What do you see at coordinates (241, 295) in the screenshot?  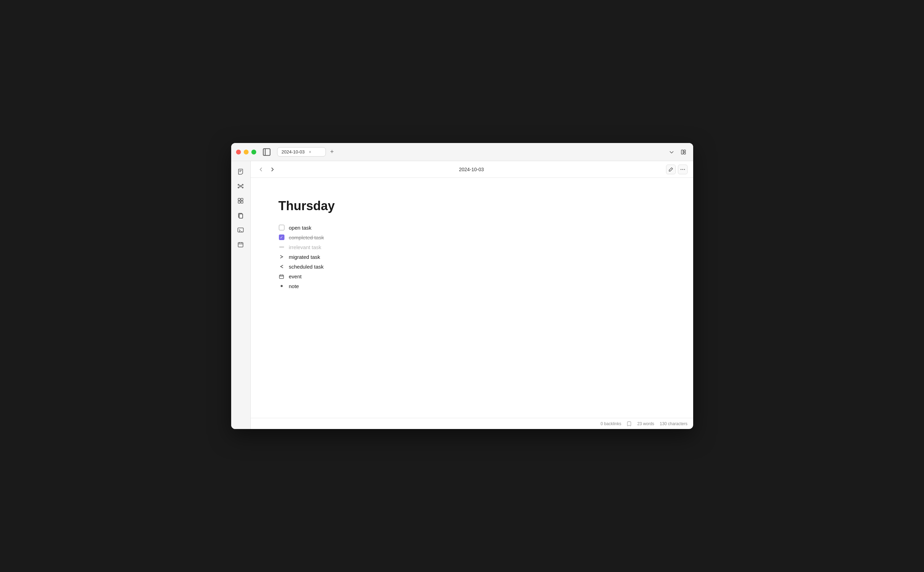 I see `sidebar` at bounding box center [241, 295].